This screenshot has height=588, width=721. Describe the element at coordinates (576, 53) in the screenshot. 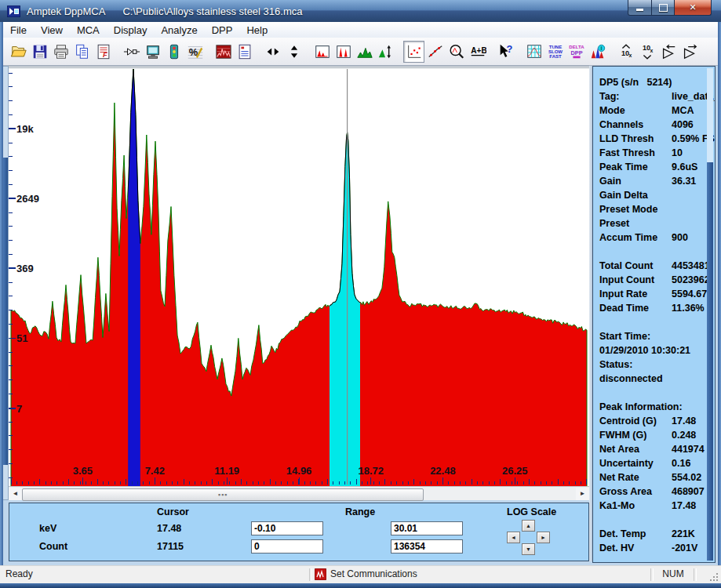

I see `svg-text: DPP` at that location.